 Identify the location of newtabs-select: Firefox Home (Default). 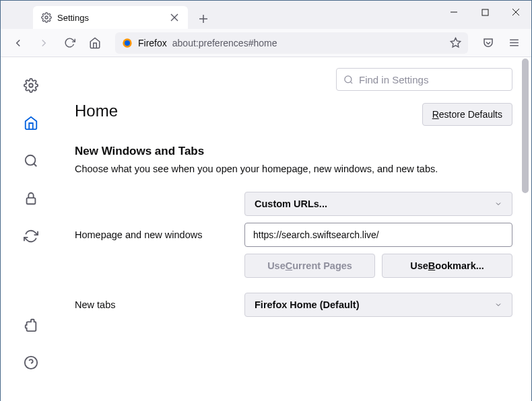
(378, 305).